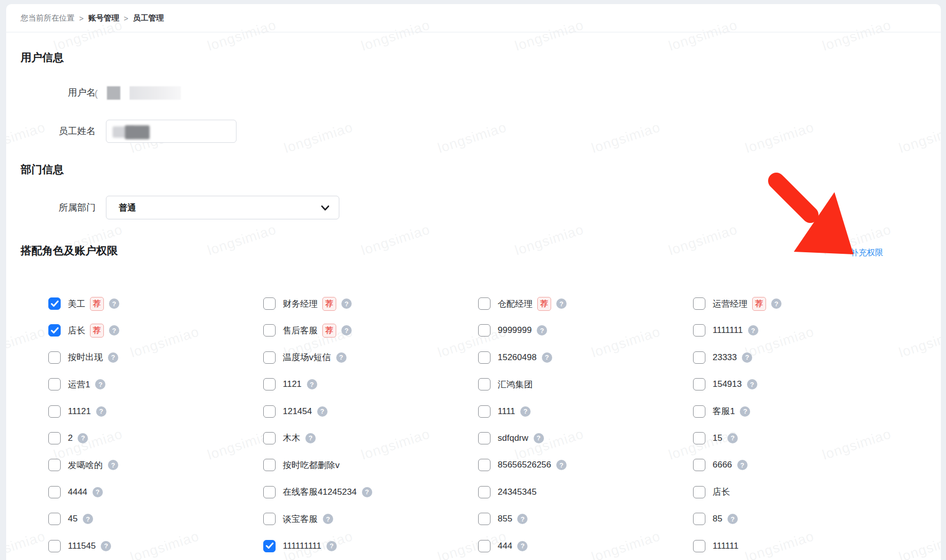 This screenshot has height=560, width=946. Describe the element at coordinates (867, 253) in the screenshot. I see `supplement-permissions-link: 补充权限` at that location.